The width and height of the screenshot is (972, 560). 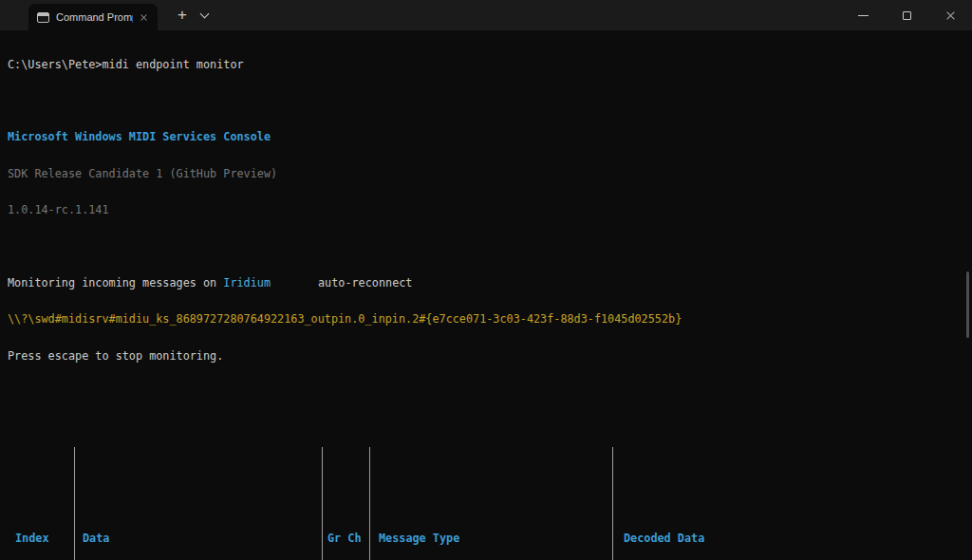 I want to click on command-prompt-icon, so click(x=44, y=17).